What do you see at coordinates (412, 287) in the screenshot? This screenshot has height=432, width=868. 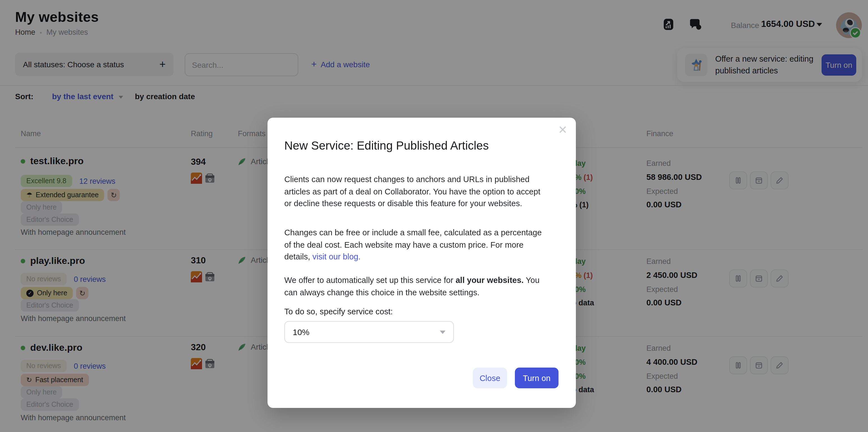 I see `modal-paragraph: We offer to automatically set up this se…` at bounding box center [412, 287].